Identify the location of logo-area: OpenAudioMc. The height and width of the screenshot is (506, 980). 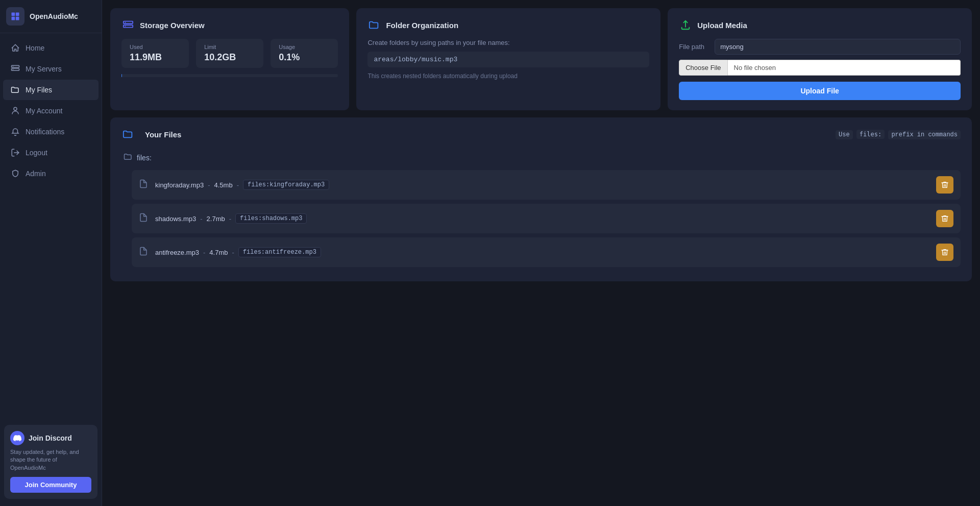
(51, 16).